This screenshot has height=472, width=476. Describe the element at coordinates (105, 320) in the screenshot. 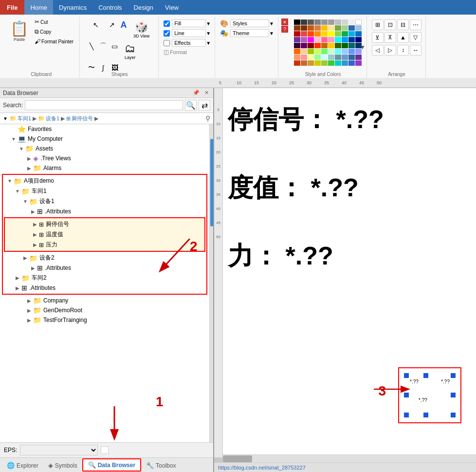

I see `test-training-node: ▶ 📁 TestForTrainging` at that location.